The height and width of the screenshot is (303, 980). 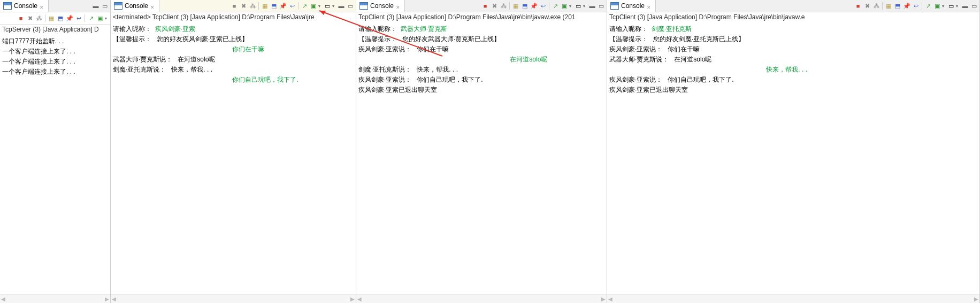 What do you see at coordinates (793, 49) in the screenshot?
I see `output-line: 疾风剑豪·亚索说： 你们在干嘛` at bounding box center [793, 49].